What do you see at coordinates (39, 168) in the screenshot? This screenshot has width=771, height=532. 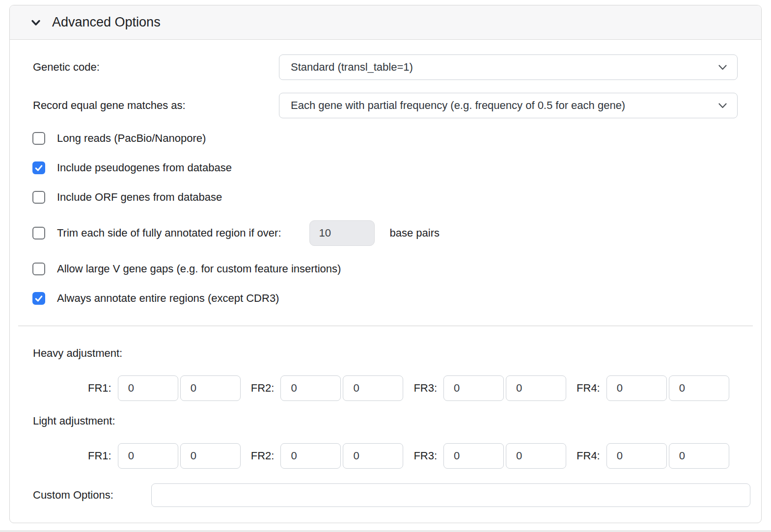 I see `include-pseudogenes-checkbox` at bounding box center [39, 168].